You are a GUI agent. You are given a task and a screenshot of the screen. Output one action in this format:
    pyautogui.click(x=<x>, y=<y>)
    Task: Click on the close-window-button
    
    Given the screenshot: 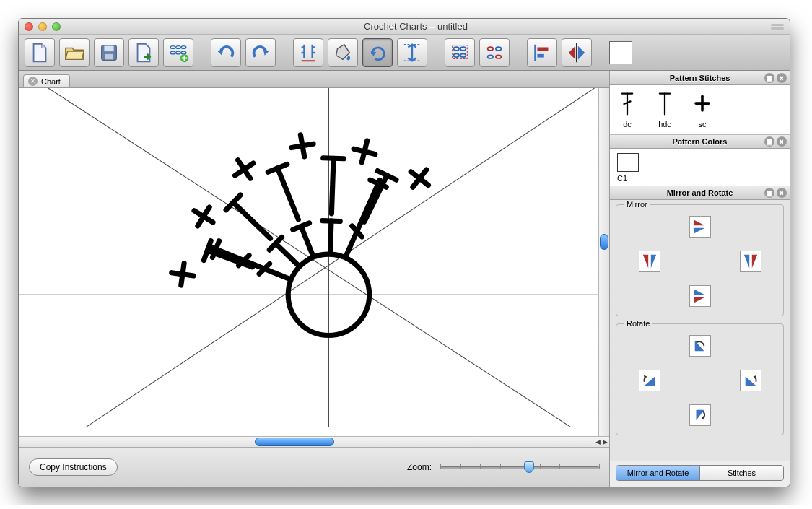 What is the action you would take?
    pyautogui.click(x=29, y=27)
    